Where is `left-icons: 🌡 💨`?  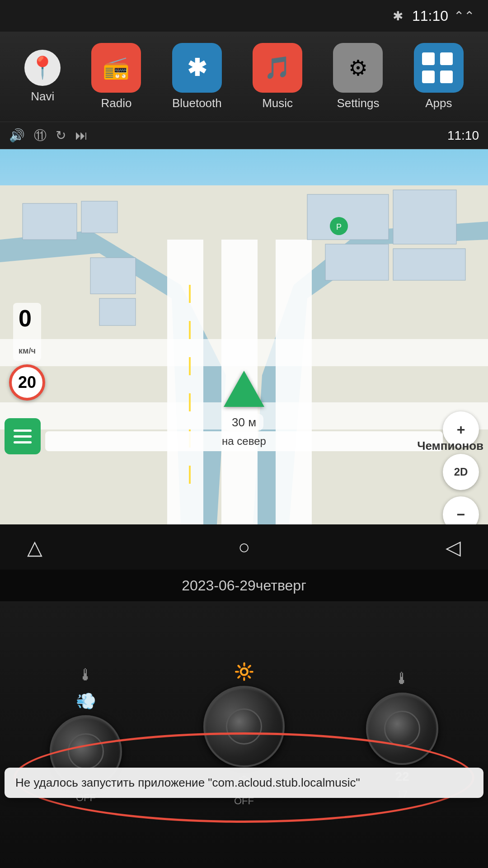
left-icons: 🌡 💨 is located at coordinates (86, 688).